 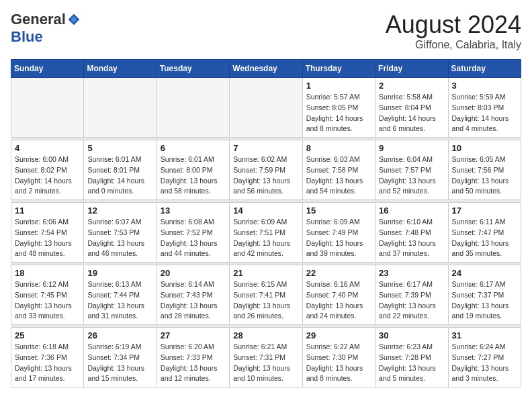 What do you see at coordinates (412, 357) in the screenshot?
I see `calendar-day-cell: 30Sunrise: 6:23 AMSunset: 7:28 PMDayligh…` at bounding box center [412, 357].